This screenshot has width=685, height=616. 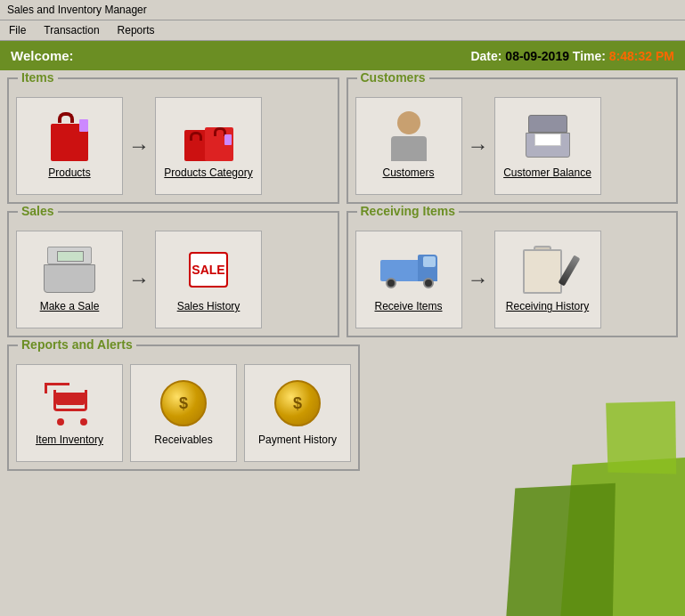 What do you see at coordinates (408, 174) in the screenshot?
I see `customers-label: Customers` at bounding box center [408, 174].